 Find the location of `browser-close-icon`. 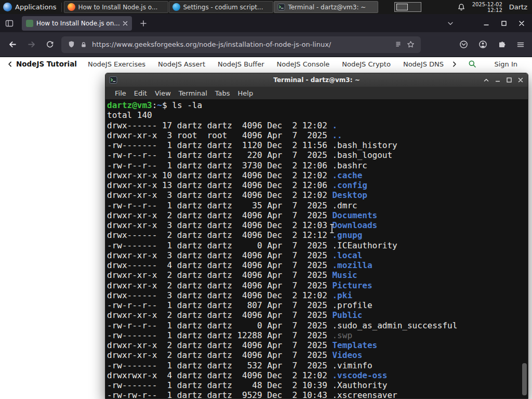

browser-close-icon is located at coordinates (522, 23).